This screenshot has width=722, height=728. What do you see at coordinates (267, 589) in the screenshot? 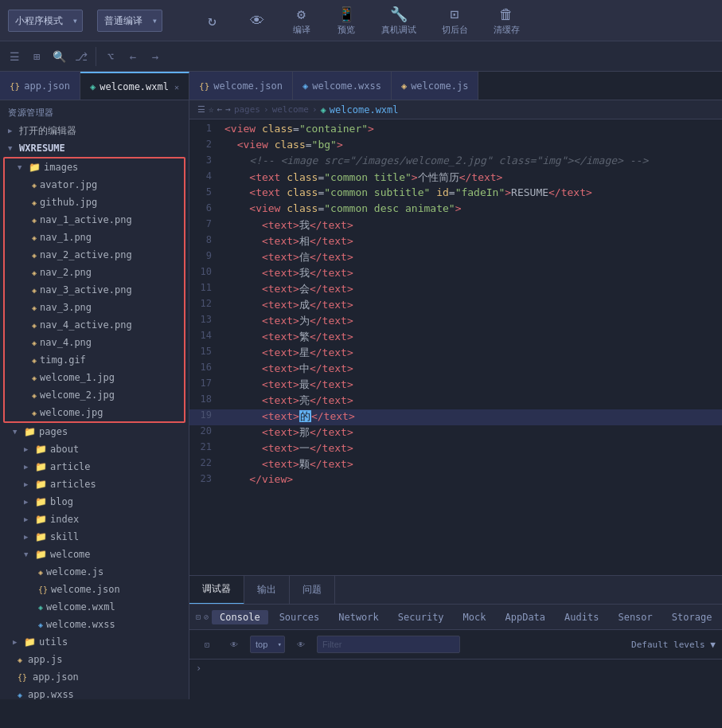
I see `output-label: 输出` at bounding box center [267, 589].